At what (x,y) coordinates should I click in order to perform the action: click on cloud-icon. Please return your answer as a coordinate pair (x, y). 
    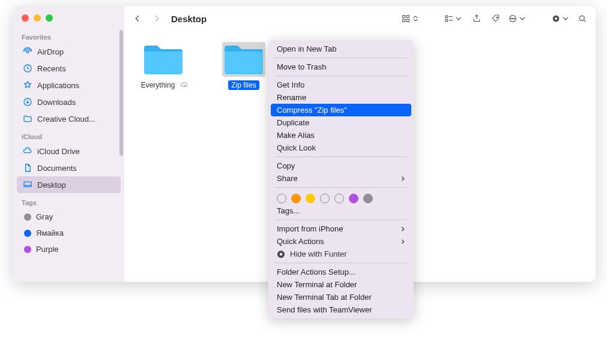
    Looking at the image, I should click on (28, 151).